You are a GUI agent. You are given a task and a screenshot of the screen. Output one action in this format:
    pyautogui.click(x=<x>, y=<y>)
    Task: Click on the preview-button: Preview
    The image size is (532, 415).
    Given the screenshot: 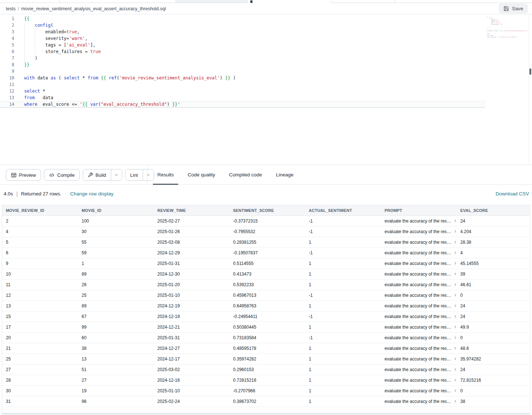 What is the action you would take?
    pyautogui.click(x=23, y=175)
    